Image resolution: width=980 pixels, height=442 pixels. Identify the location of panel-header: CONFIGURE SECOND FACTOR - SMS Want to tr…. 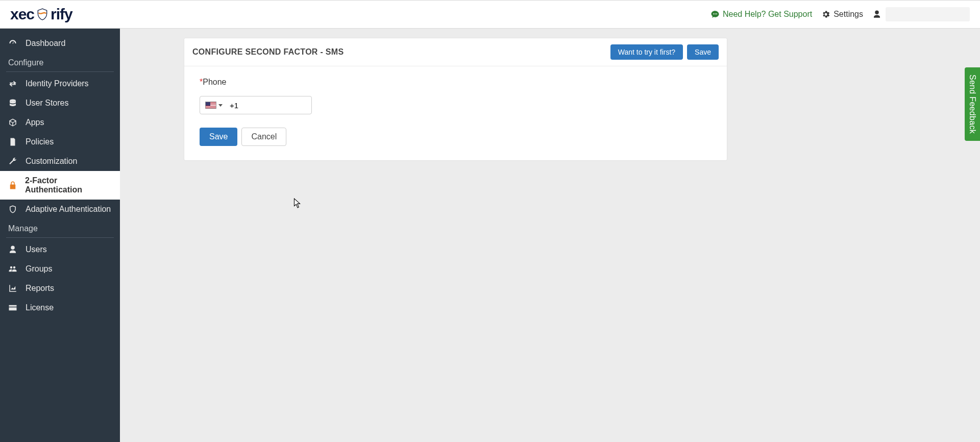
(455, 52).